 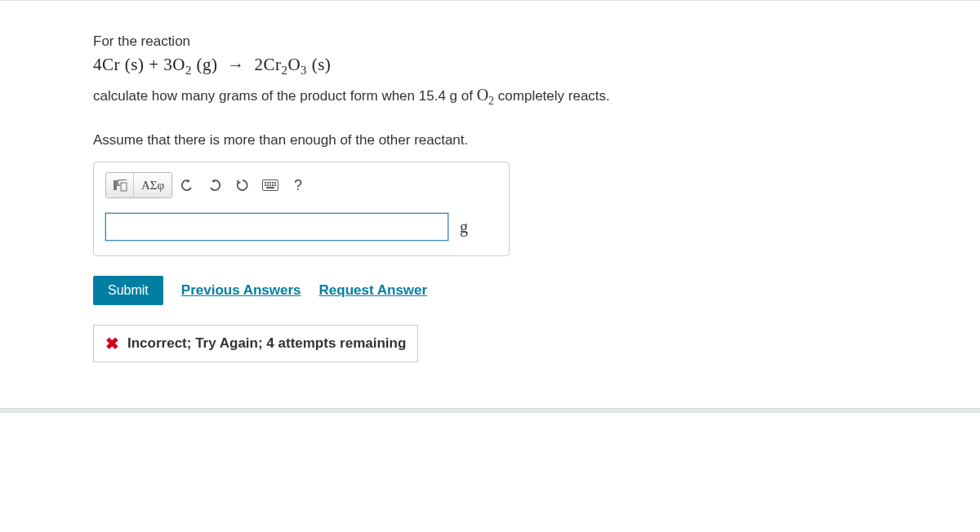 What do you see at coordinates (154, 64) in the screenshot?
I see `eq-plus: +` at bounding box center [154, 64].